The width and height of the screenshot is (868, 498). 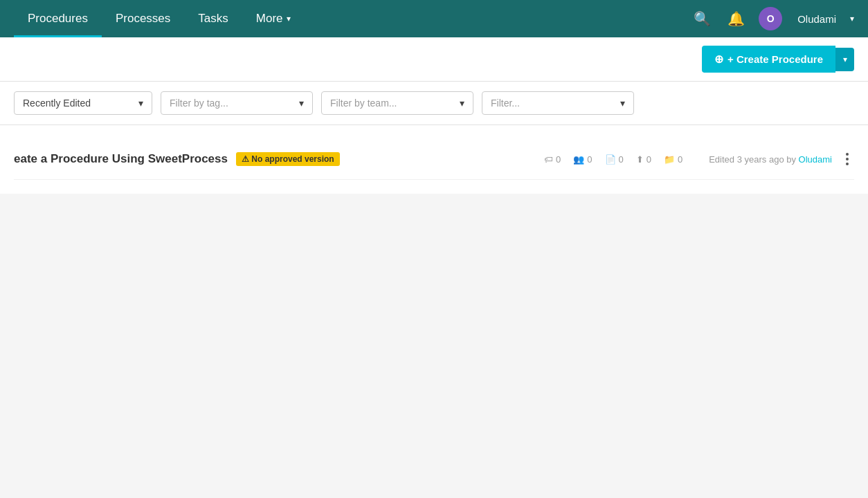 I want to click on dropdown-arrow-icon: ▾, so click(x=845, y=59).